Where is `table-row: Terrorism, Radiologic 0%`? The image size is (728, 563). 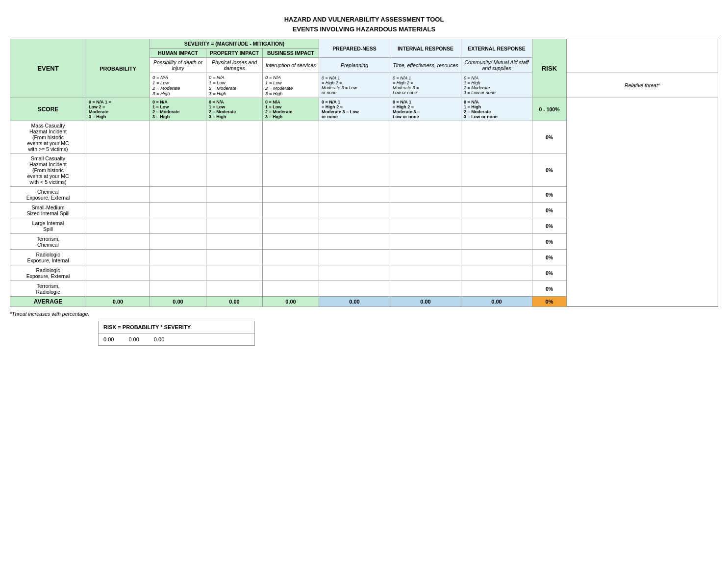
table-row: Terrorism, Radiologic 0% is located at coordinates (364, 289).